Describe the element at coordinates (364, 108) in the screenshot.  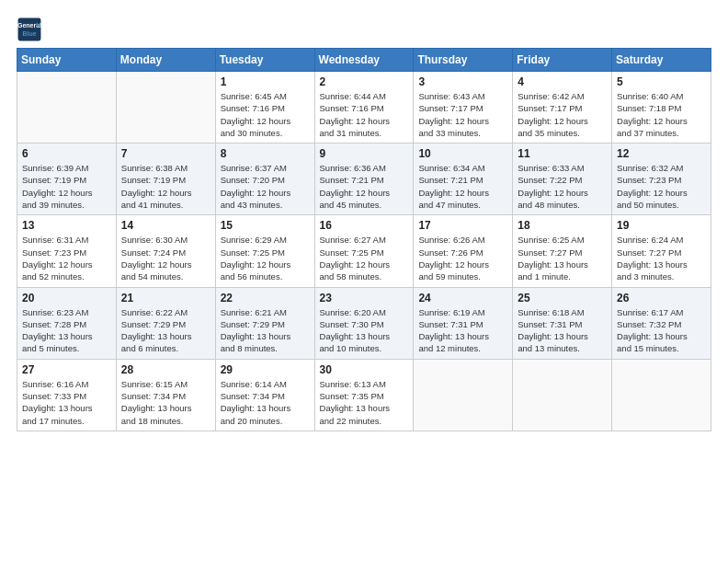
I see `calendar-cell: 2Sunrise: 6:44 AM Sunset: 7:16 PM Daylig…` at that location.